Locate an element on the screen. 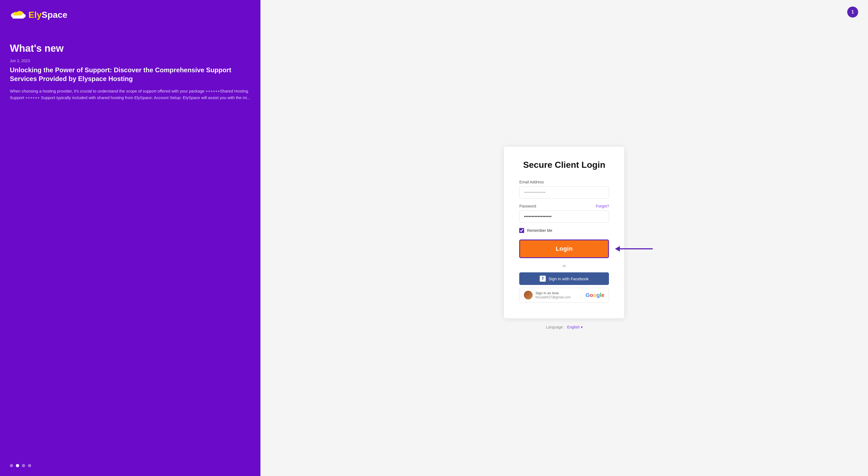 The height and width of the screenshot is (476, 868). google-logo-icon: Google is located at coordinates (595, 295).